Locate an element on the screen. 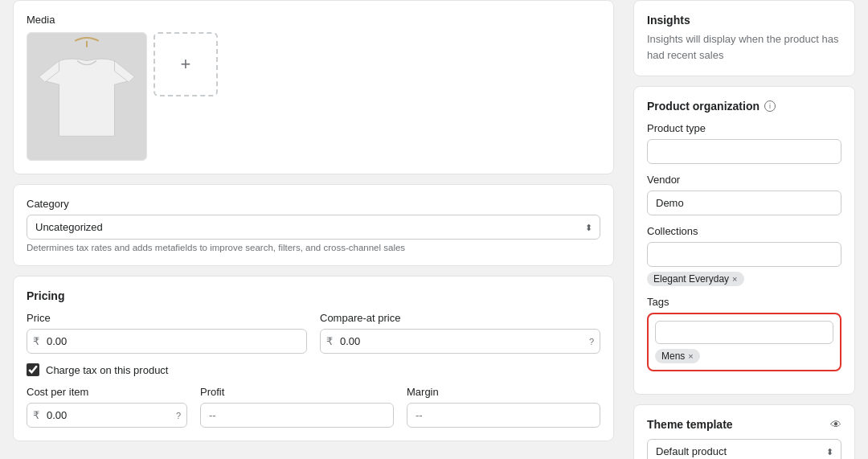 This screenshot has height=459, width=868. margin-field: Margin is located at coordinates (503, 407).